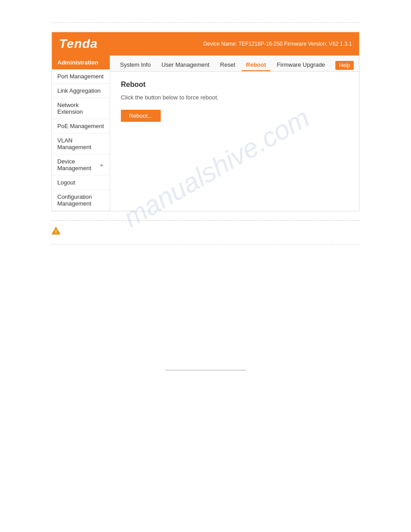 This screenshot has width=411, height=532. What do you see at coordinates (81, 91) in the screenshot?
I see `sidebar-item-link-aggregation: Link Aggregation` at bounding box center [81, 91].